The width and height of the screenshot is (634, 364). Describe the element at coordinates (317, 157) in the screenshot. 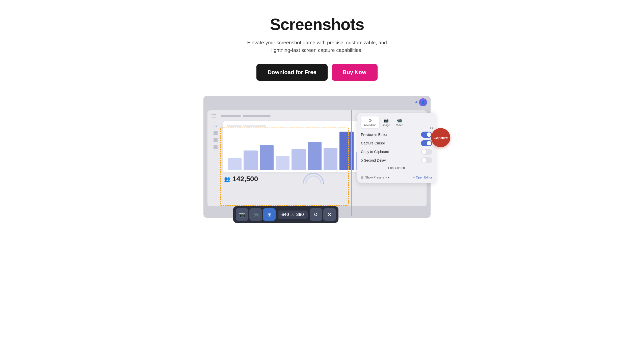

I see `demo-area: 👤 ⌂` at that location.